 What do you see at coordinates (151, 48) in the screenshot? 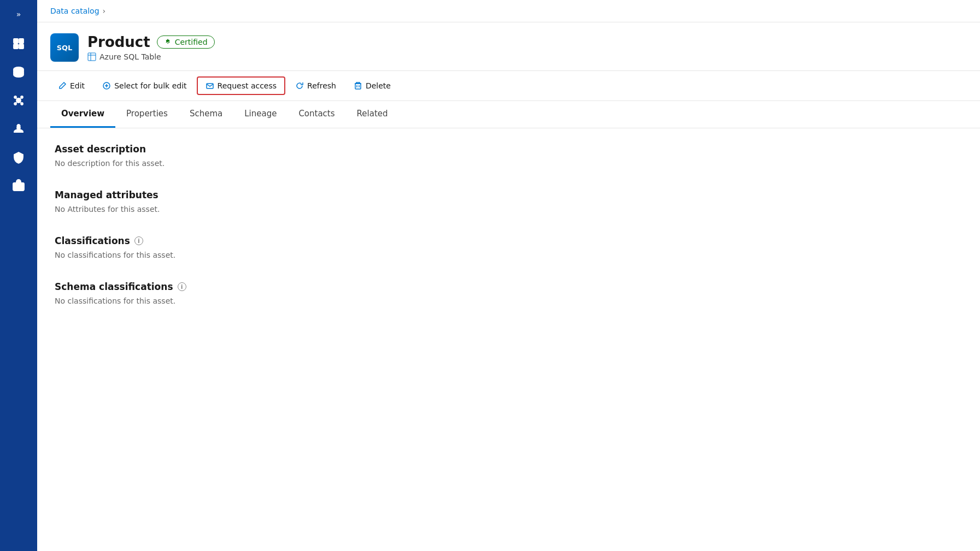
I see `header-info: Product Certified Azure SQL Tab` at bounding box center [151, 48].